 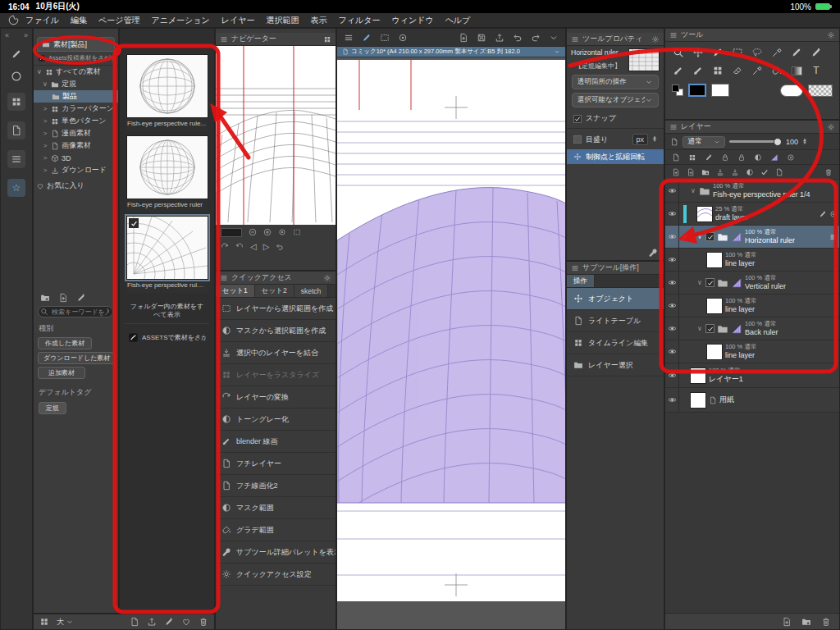 What do you see at coordinates (691, 172) in the screenshot?
I see `new-vector-layer-icon` at bounding box center [691, 172].